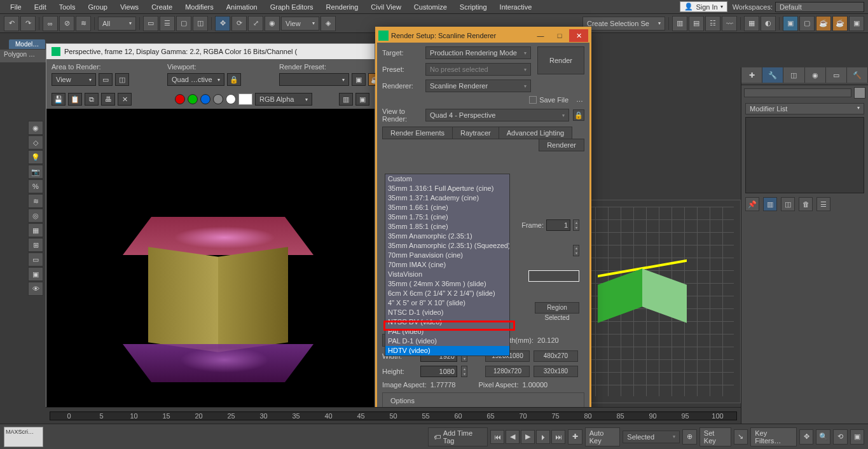 The width and height of the screenshot is (868, 449). Describe the element at coordinates (513, 437) in the screenshot. I see `prev-frame-button: ◀` at that location.